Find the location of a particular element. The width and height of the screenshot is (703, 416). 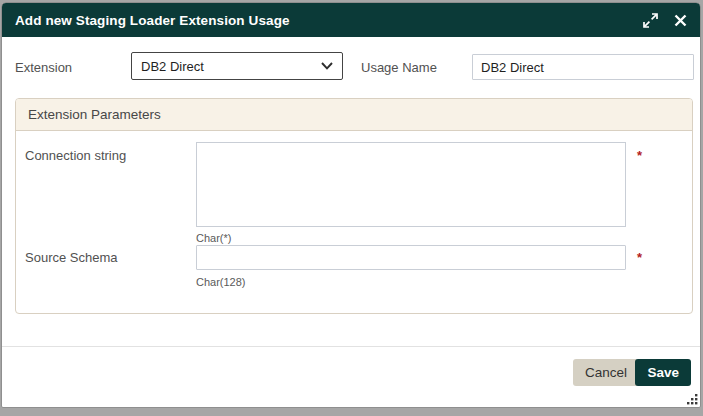

connection-string-required-marker: * is located at coordinates (640, 156).